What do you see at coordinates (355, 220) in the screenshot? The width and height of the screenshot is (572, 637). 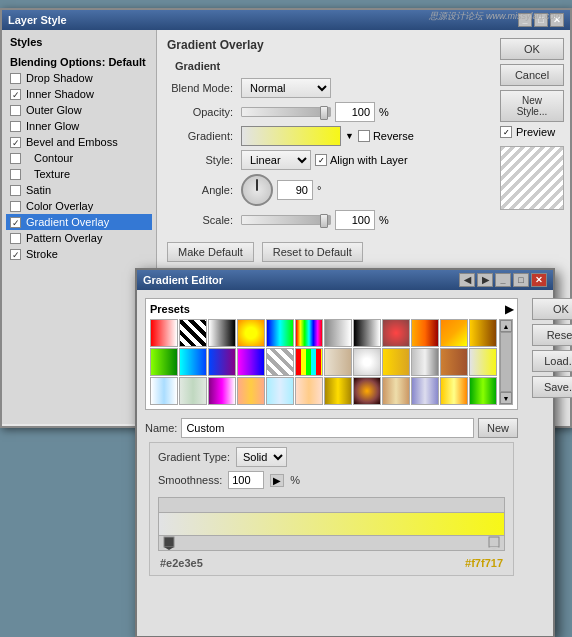 I see `scale-input: 100` at bounding box center [355, 220].